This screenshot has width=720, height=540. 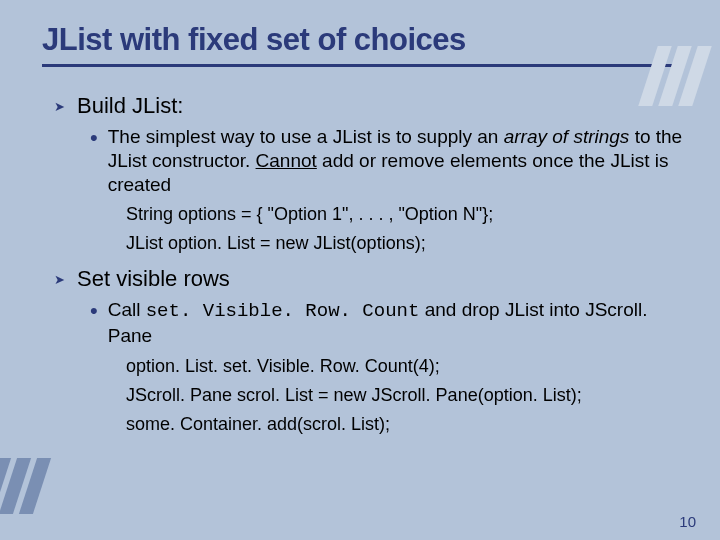 What do you see at coordinates (396, 323) in the screenshot?
I see `l2-text: Call set. Visible. Row. Count and drop J…` at bounding box center [396, 323].